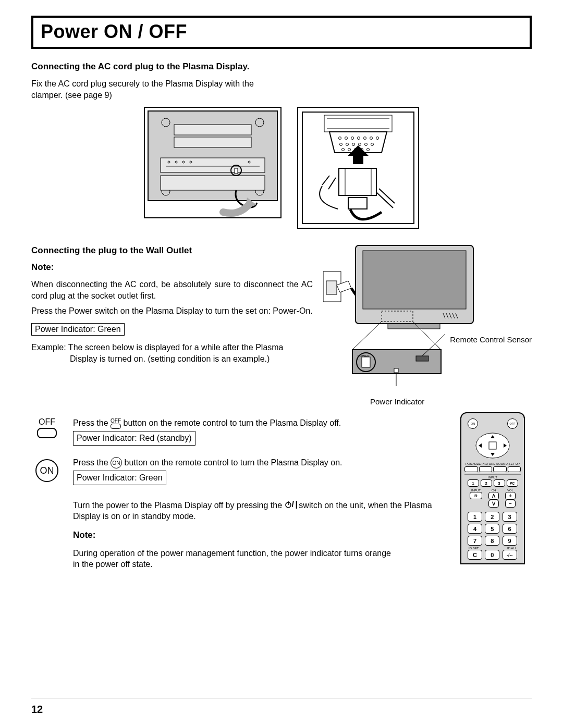 Image resolution: width=563 pixels, height=728 pixels. Describe the element at coordinates (120, 478) in the screenshot. I see `indicator-green-2: Power Indicator: Green` at that location.